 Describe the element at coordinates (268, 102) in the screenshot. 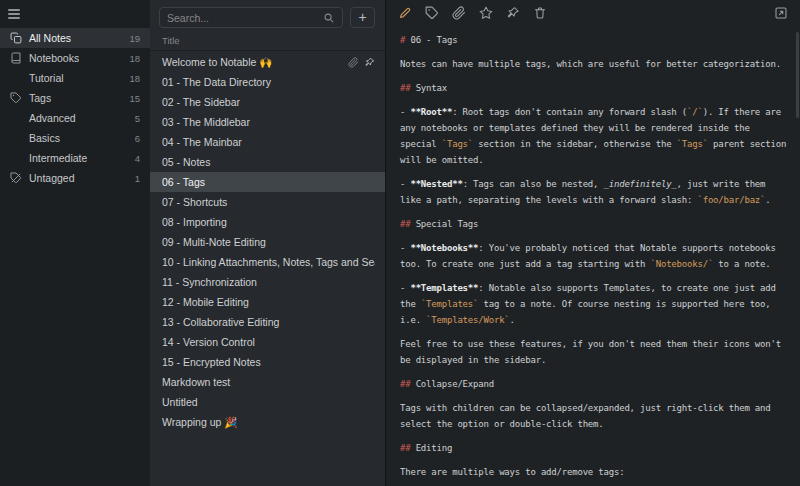

I see `note-row-02-the-sidebar: 02 - The Sidebar` at that location.